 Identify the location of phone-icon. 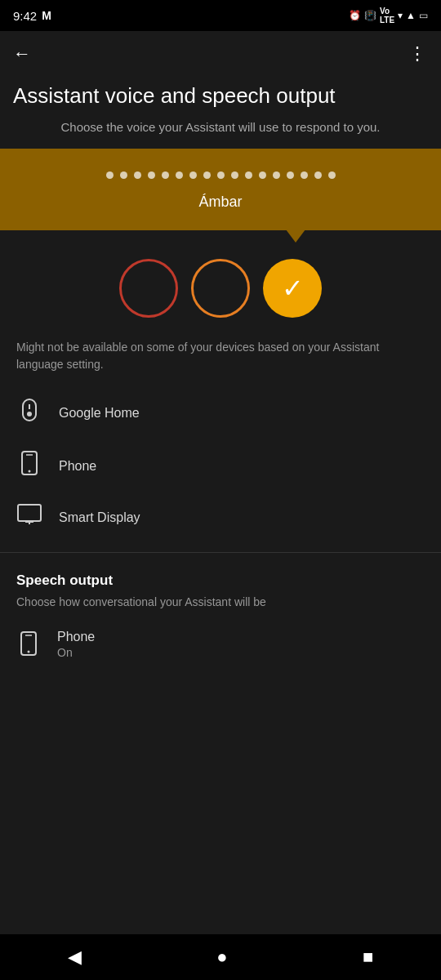
(29, 466).